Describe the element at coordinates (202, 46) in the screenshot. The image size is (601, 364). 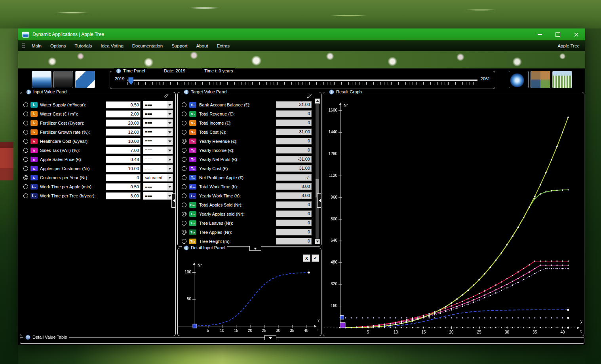
I see `menu-item-about: About` at that location.